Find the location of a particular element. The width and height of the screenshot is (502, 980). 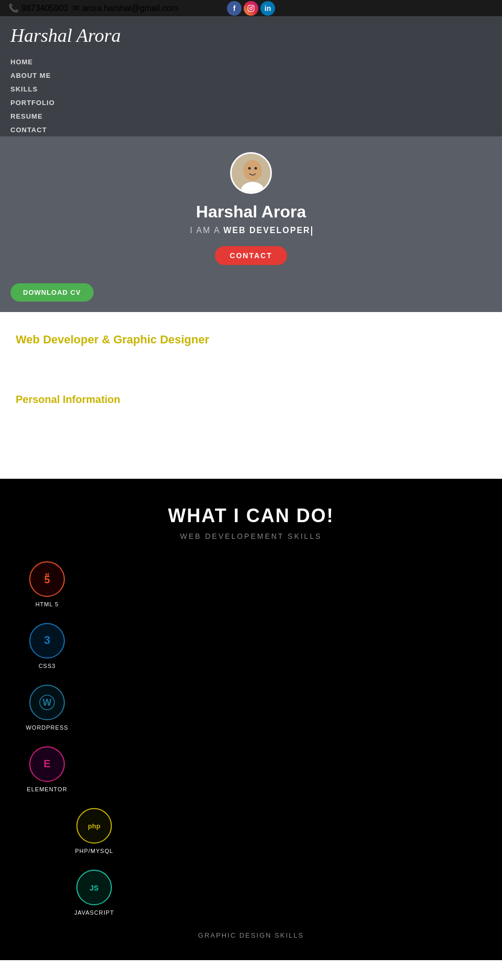

email-info: ✉ arora.harshal@gmail.com is located at coordinates (126, 8).